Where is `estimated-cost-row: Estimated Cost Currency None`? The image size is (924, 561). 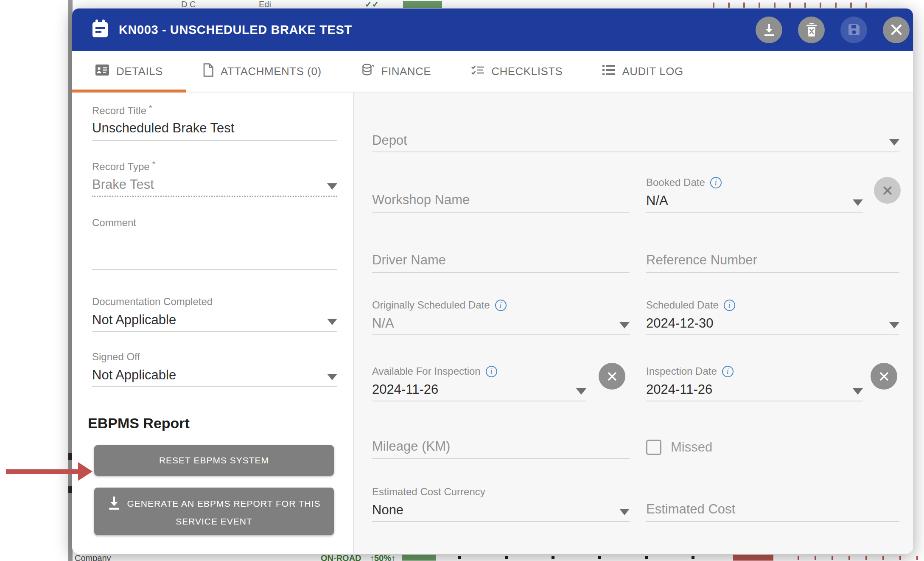 estimated-cost-row: Estimated Cost Currency None is located at coordinates (636, 504).